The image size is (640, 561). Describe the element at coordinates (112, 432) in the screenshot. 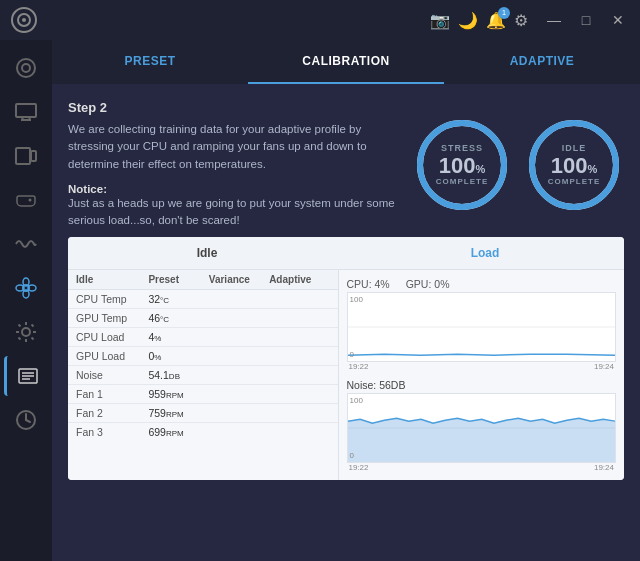

I see `row-label-fan3: Fan 3` at that location.